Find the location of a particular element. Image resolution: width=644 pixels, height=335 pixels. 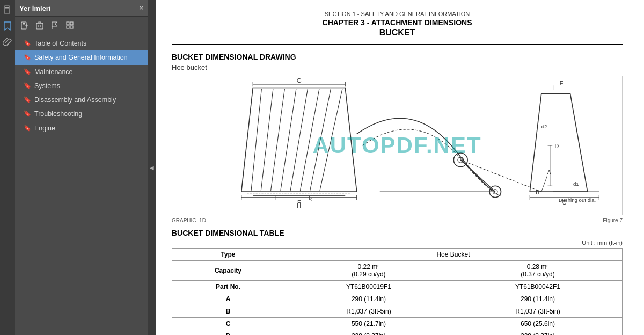

svg-text: d1 is located at coordinates (576, 184).